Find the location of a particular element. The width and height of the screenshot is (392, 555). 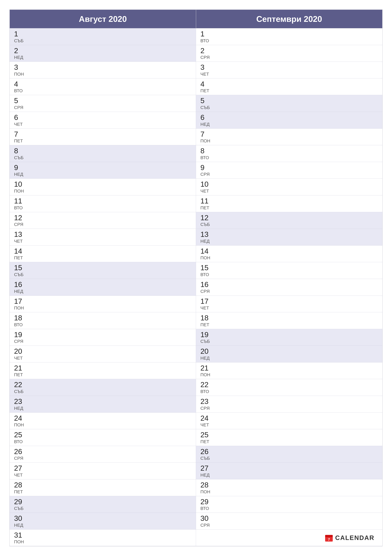

svg-text: 7 is located at coordinates (329, 540).